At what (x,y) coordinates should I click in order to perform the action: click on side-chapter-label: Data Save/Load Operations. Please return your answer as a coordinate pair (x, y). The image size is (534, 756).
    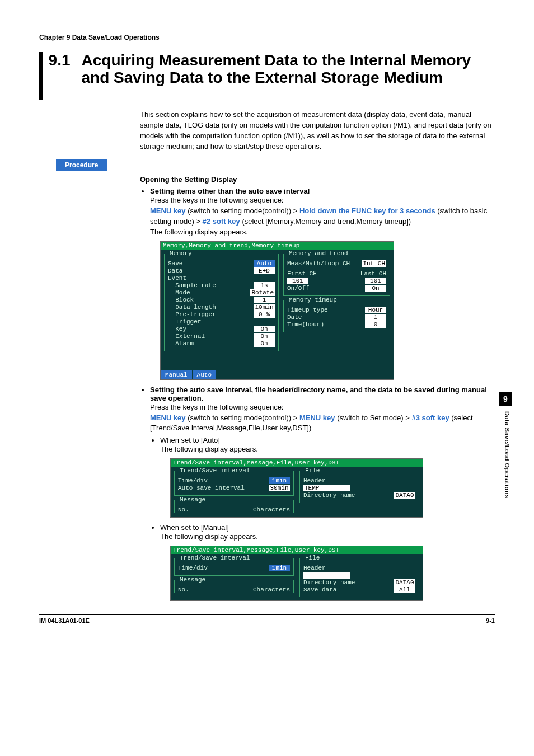
    Looking at the image, I should click on (507, 455).